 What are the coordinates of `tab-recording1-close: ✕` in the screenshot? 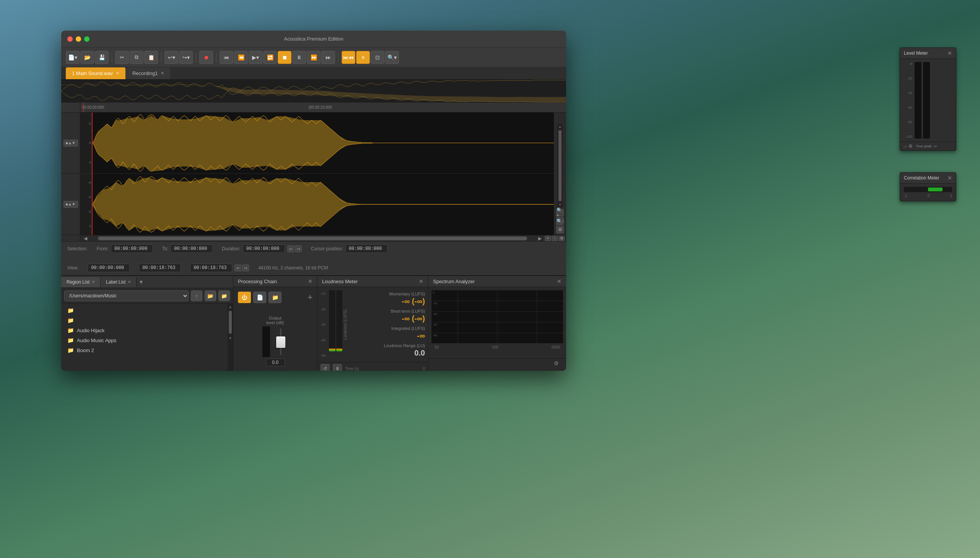 It's located at (162, 74).